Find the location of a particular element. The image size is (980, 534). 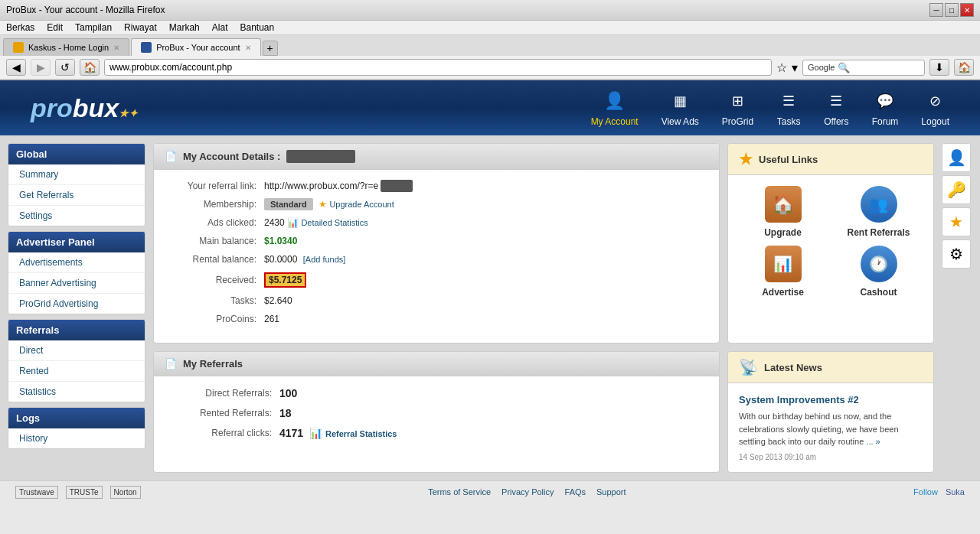

news-read-more: ... » is located at coordinates (873, 441).